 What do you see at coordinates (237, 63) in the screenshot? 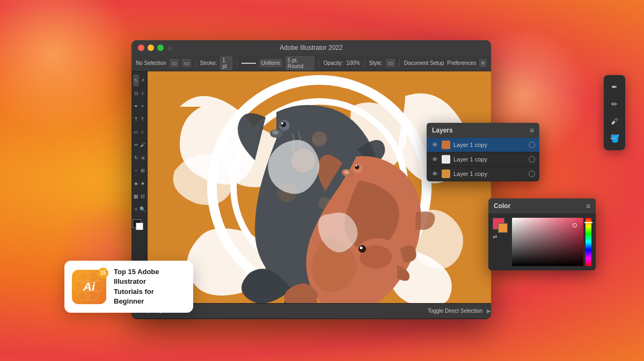
I see `sep2` at bounding box center [237, 63].